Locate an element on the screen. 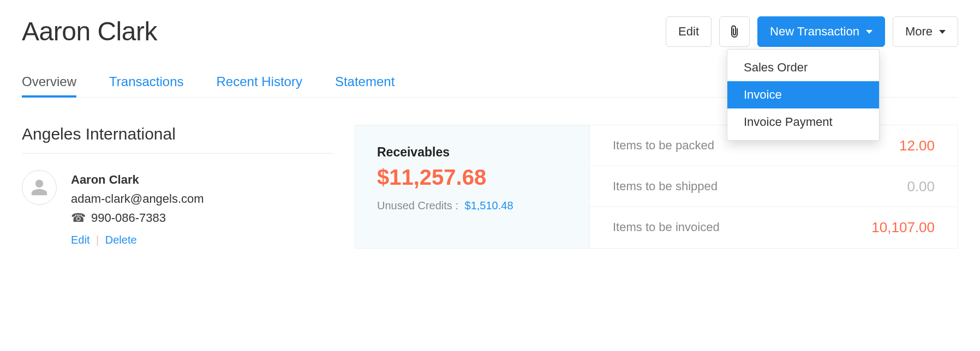 Image resolution: width=980 pixels, height=351 pixels. receivables-title: Receivables is located at coordinates (473, 153).